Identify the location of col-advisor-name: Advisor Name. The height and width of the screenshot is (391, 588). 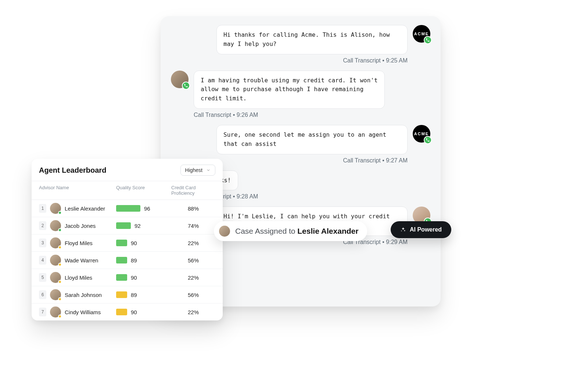
(78, 190).